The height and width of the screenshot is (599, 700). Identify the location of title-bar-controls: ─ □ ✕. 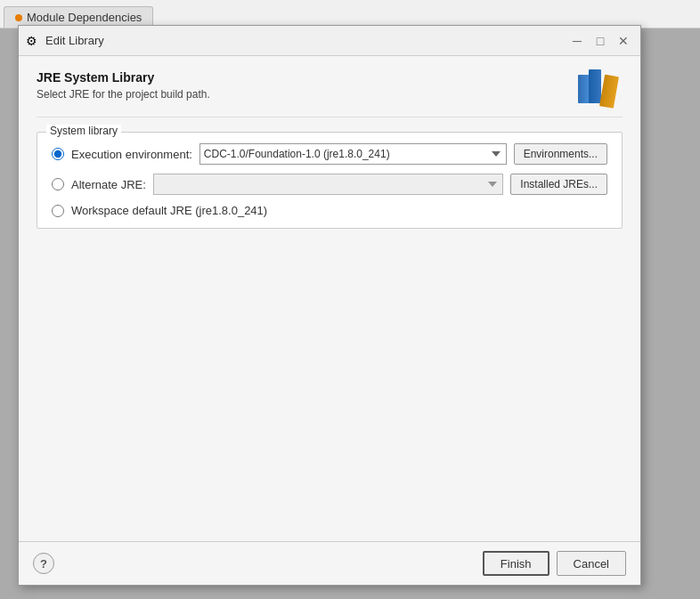
(600, 41).